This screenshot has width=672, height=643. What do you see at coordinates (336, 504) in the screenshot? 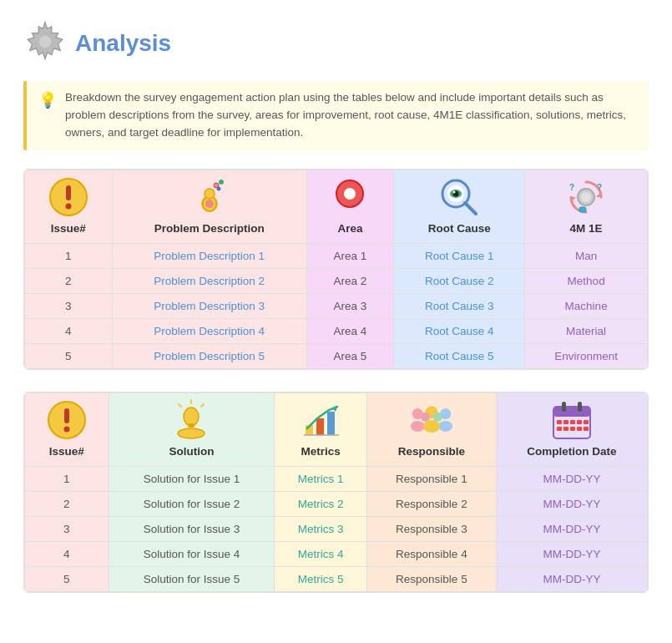
I see `table-row: 2Solution for Issue 2Metrics 2Responsibl…` at bounding box center [336, 504].